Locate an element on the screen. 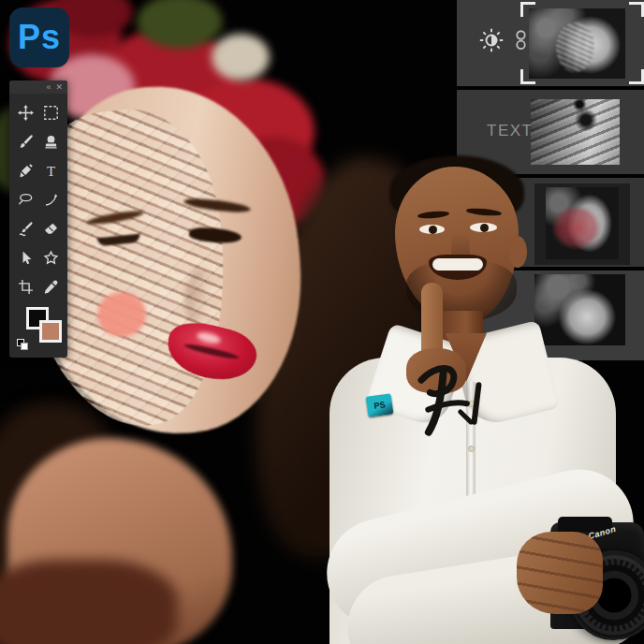 The image size is (644, 644). toolbox-header: « ✕ is located at coordinates (38, 87).